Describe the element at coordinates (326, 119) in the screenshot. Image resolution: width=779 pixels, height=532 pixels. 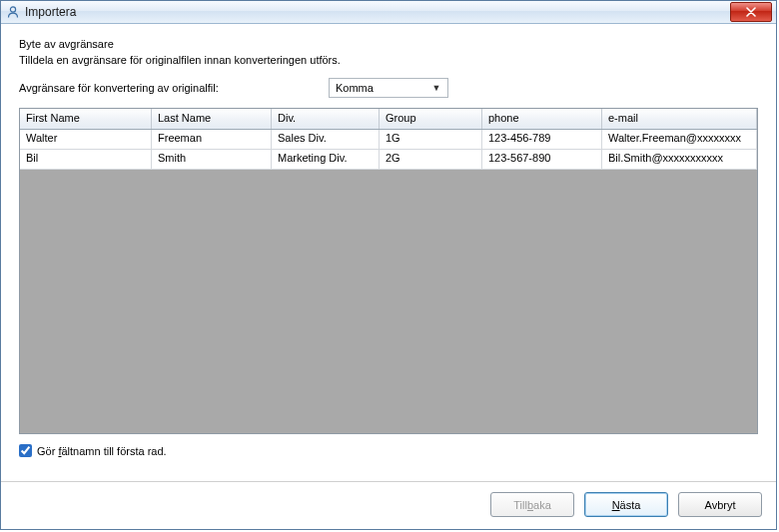
I see `column-header: Div.` at that location.